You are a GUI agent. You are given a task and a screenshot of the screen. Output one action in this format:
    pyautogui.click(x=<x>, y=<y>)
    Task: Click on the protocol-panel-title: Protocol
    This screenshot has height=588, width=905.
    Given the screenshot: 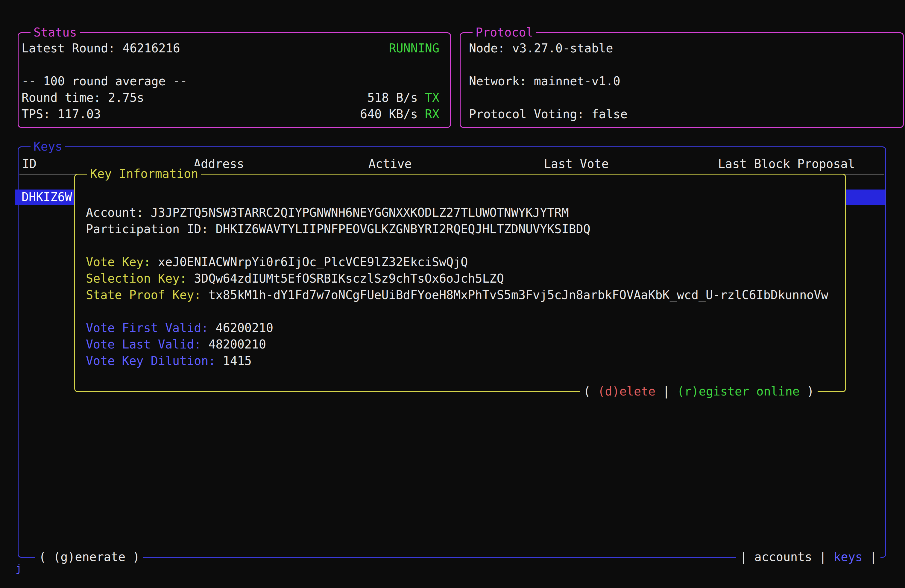 What is the action you would take?
    pyautogui.click(x=504, y=32)
    